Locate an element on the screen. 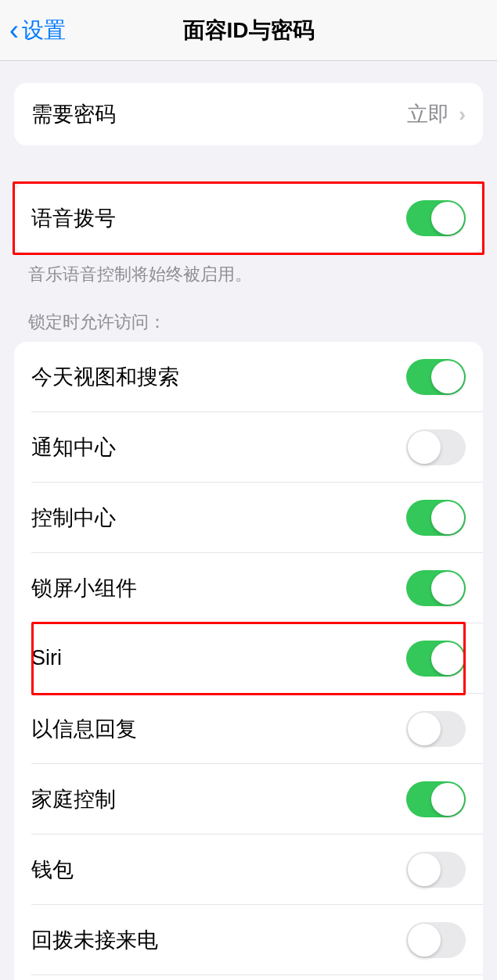 The width and height of the screenshot is (497, 980). control-center-toggle is located at coordinates (436, 518).